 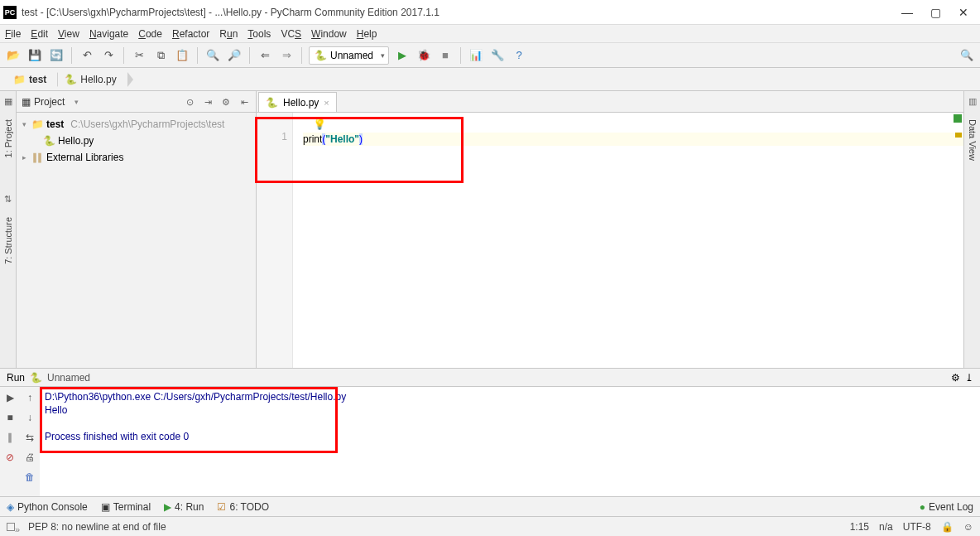 I want to click on replace-icon: 🔎, so click(x=234, y=56).